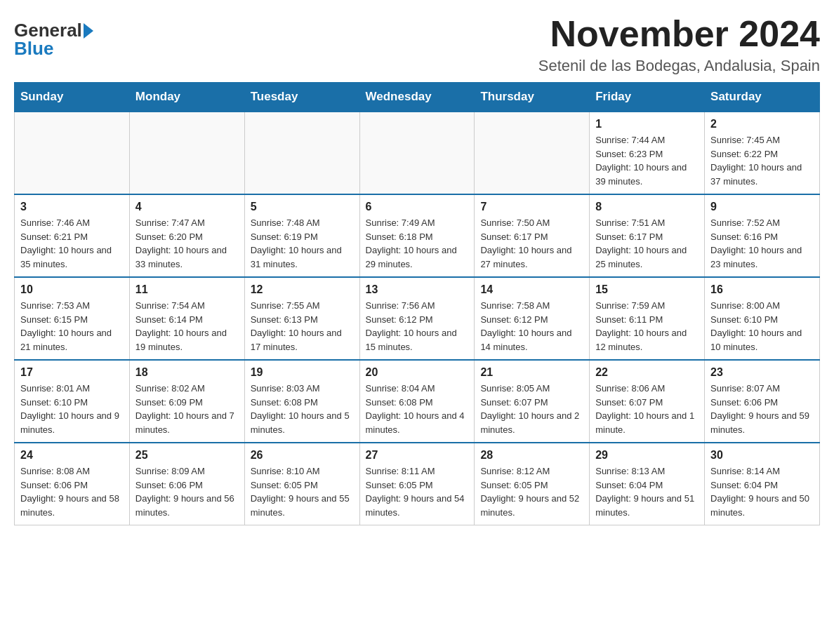 This screenshot has width=834, height=644. I want to click on day-info: Sunrise: 7:56 AMSunset: 6:12 PMDaylight:…, so click(417, 326).